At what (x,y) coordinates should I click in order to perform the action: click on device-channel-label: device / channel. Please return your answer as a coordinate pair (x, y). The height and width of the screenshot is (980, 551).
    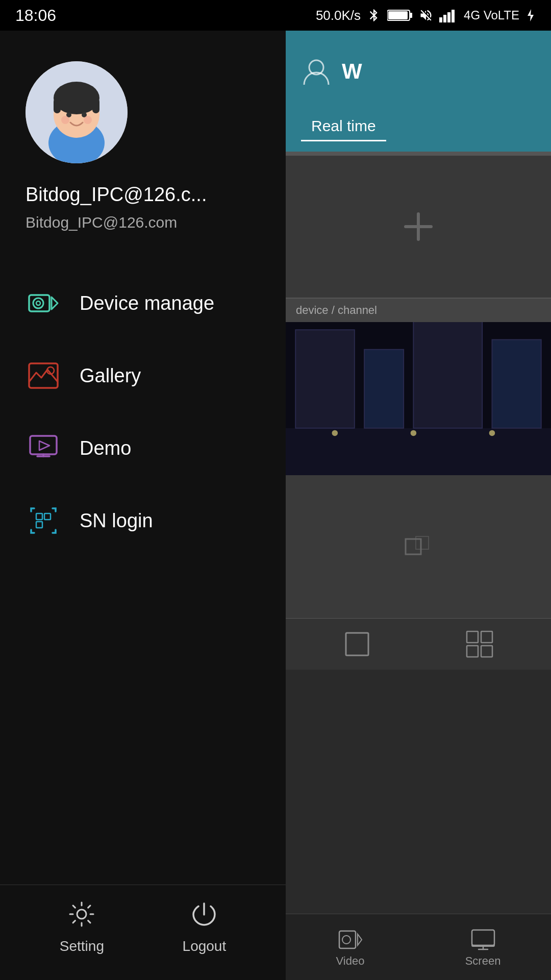
    Looking at the image, I should click on (337, 310).